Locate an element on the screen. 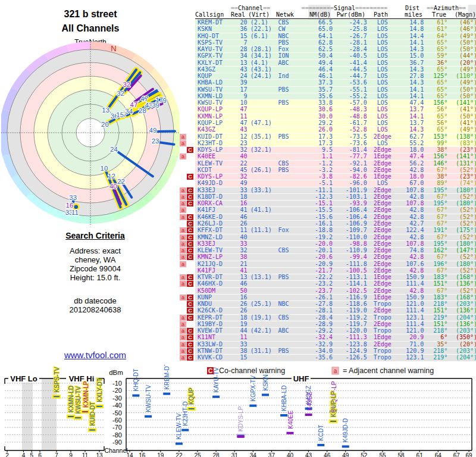  dbm-tick-label: -40 is located at coordinates (117, 405).